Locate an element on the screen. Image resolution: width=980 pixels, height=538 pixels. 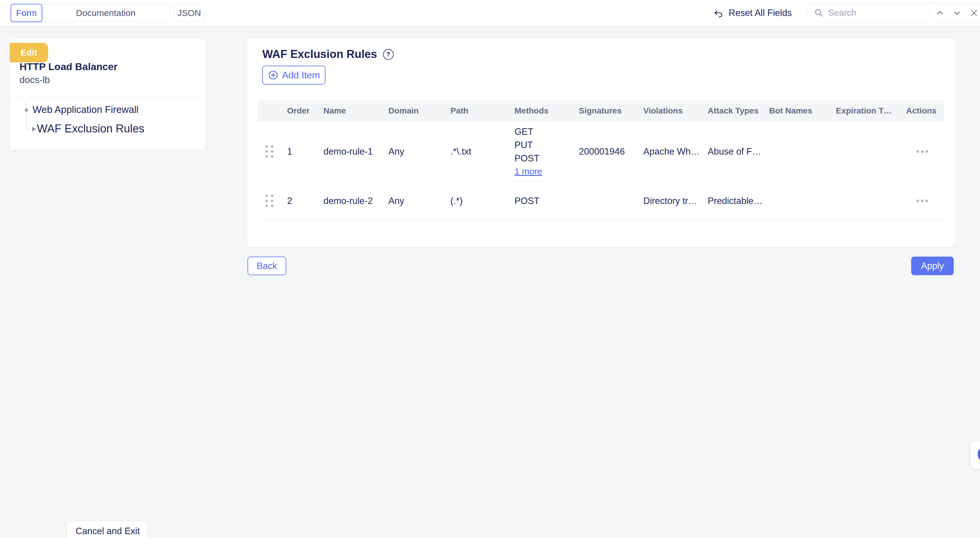
add-item-label: Add Item is located at coordinates (301, 75).